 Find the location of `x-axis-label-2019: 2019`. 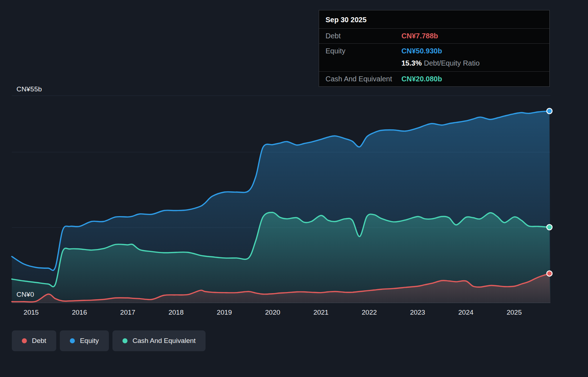

x-axis-label-2019: 2019 is located at coordinates (224, 312).